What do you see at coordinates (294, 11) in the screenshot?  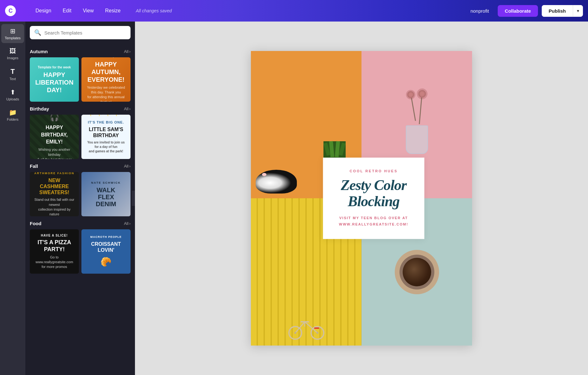 I see `topnav: C Design Edit View Resize All changes sa…` at bounding box center [294, 11].